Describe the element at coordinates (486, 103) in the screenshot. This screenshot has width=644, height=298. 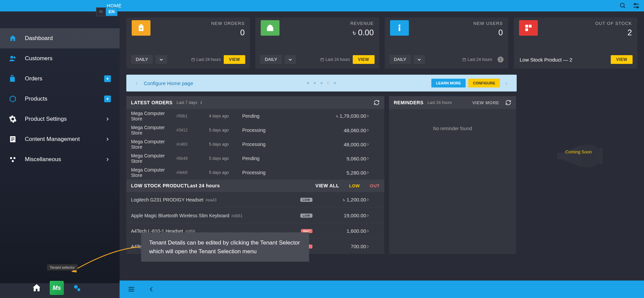
I see `view-more-link: VIEW MORE` at that location.